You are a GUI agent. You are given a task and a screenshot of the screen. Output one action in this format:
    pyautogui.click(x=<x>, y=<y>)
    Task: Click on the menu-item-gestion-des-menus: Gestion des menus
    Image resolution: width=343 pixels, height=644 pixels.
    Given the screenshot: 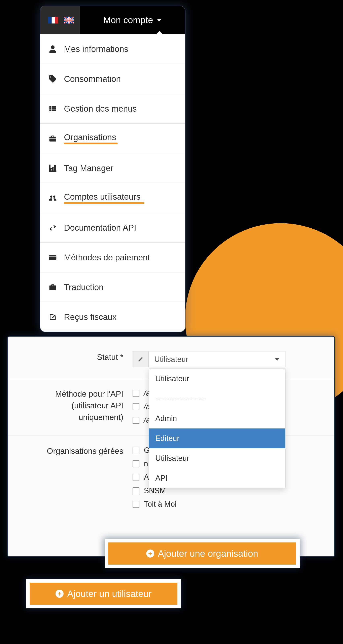 What is the action you would take?
    pyautogui.click(x=113, y=108)
    